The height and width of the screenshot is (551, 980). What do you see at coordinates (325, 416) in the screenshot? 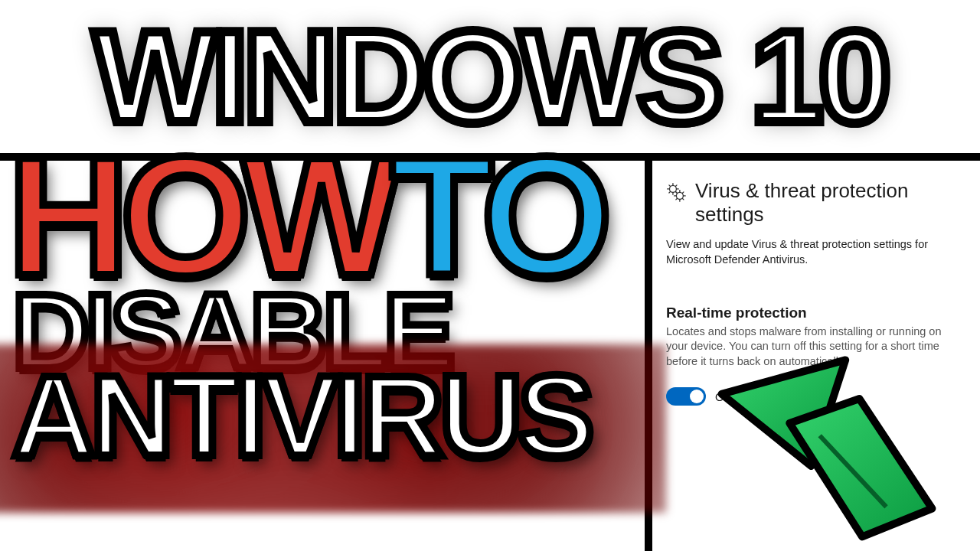
I see `thumbnail-word-antivirus-wrap: ANTIVIRUS` at bounding box center [325, 416].